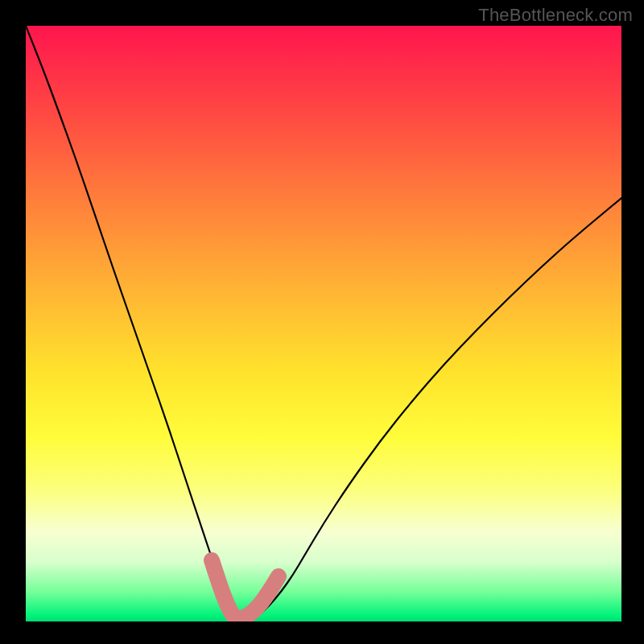 The height and width of the screenshot is (644, 644). I want to click on watermark-text: TheBottleneck.com, so click(555, 15).